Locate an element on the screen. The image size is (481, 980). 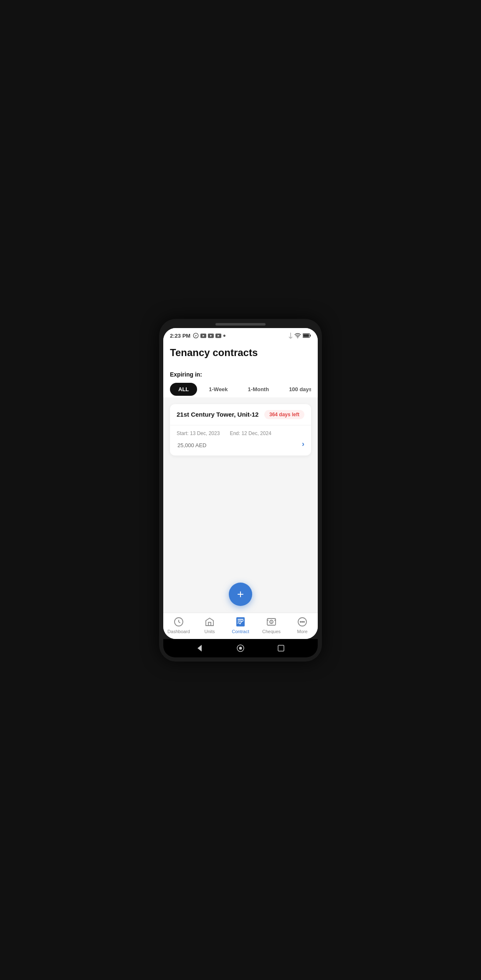
filter-tabs: ALL 1-Week 1-Month 100 days is located at coordinates (240, 390).